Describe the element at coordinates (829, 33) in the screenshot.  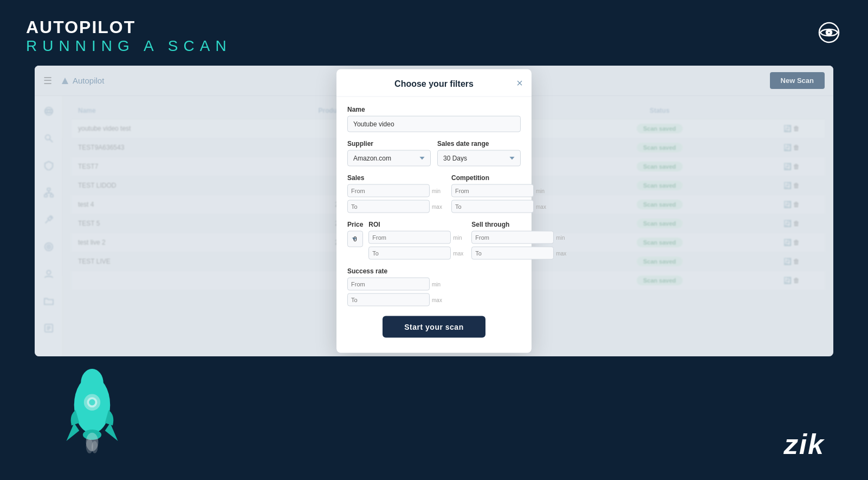
I see `eye-icon-button` at that location.